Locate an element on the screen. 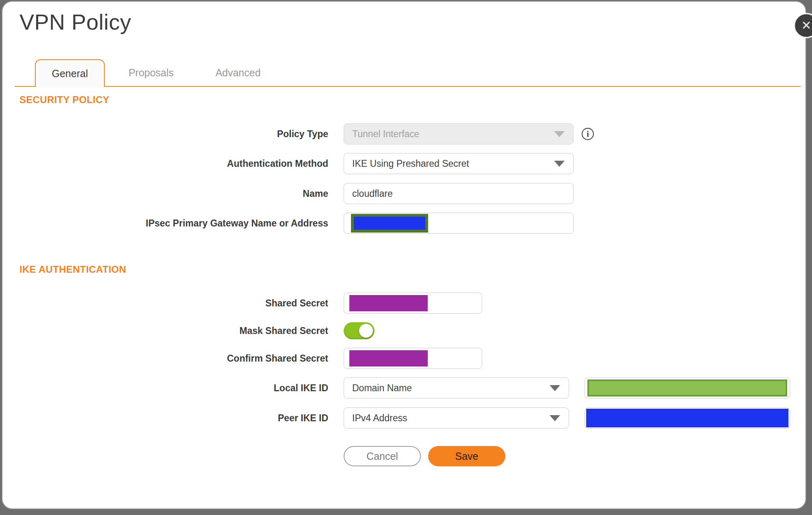  tab-bar: General Proposals Advanced is located at coordinates (408, 73).